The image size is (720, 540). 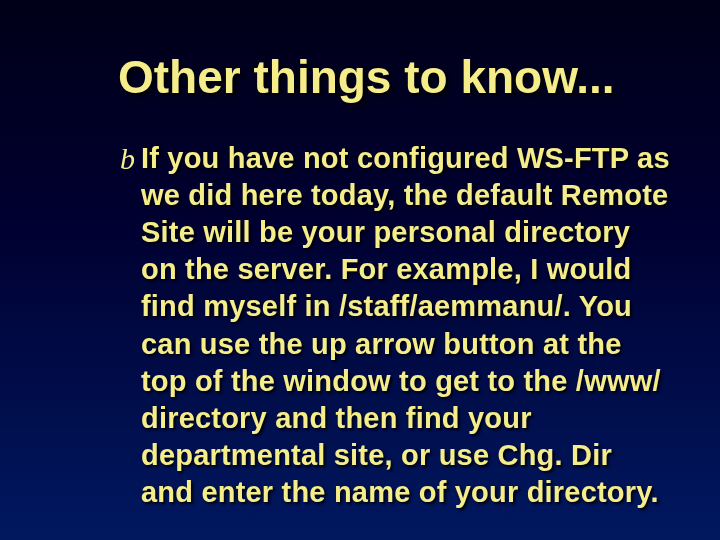 What do you see at coordinates (128, 158) in the screenshot?
I see `bullet-marker-icon: b` at bounding box center [128, 158].